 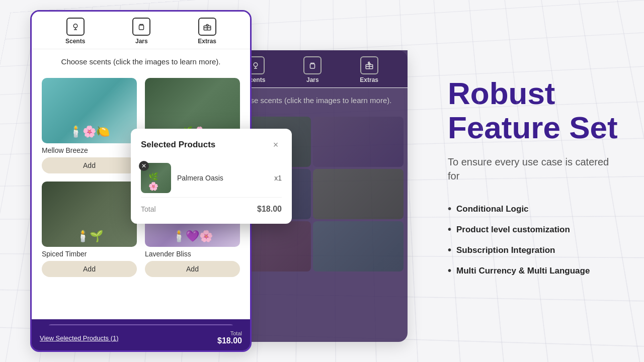 What do you see at coordinates (270, 209) in the screenshot?
I see `modal-total-price: $18.00` at bounding box center [270, 209].